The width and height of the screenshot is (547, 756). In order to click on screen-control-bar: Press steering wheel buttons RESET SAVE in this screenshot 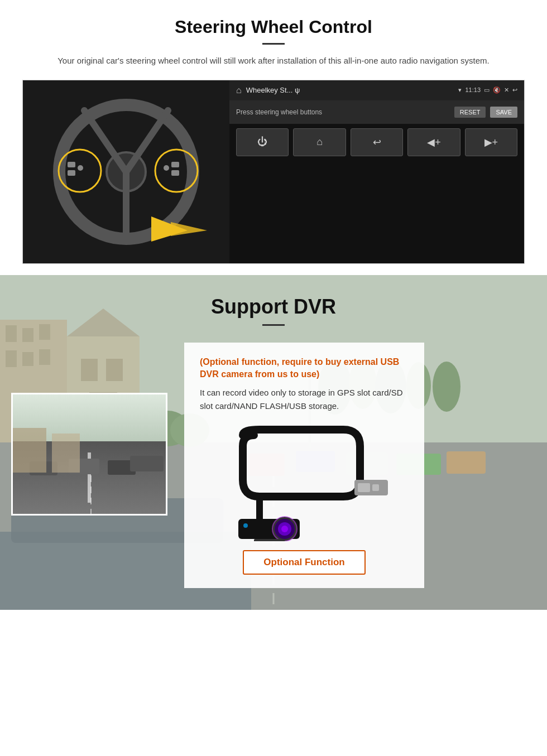, I will do `click(377, 112)`.